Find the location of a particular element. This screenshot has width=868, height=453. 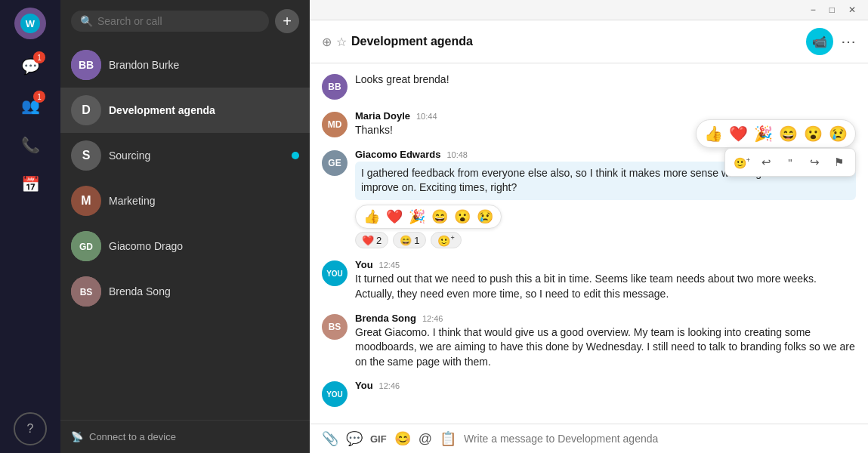

chat-name: Brenda Song is located at coordinates (204, 291).